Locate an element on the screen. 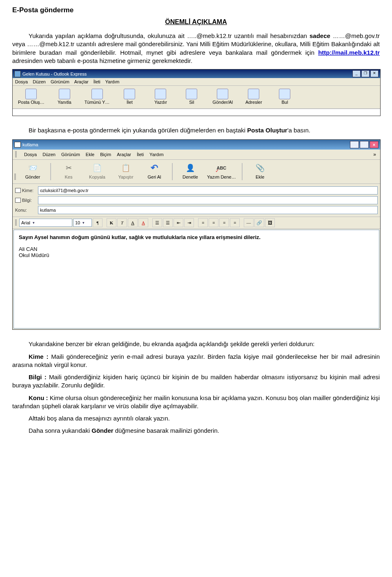  align-right-button: ≡ is located at coordinates (224, 223).